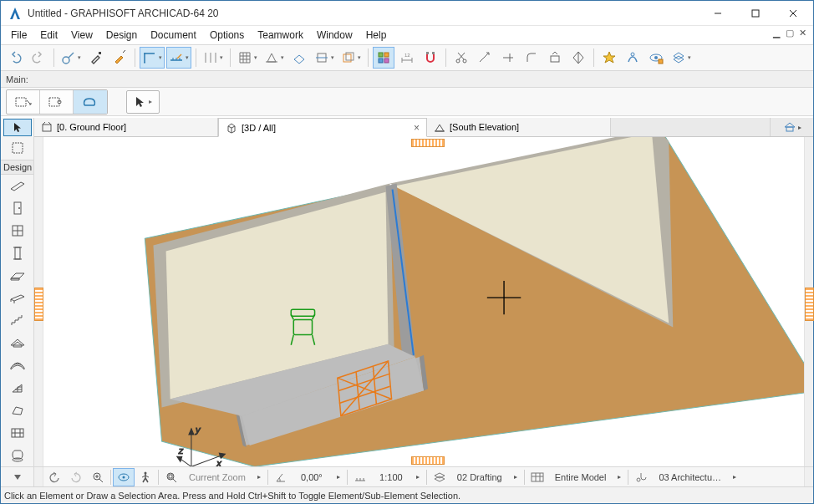  Describe the element at coordinates (71, 58) in the screenshot. I see `pick-button: ▾` at that location.